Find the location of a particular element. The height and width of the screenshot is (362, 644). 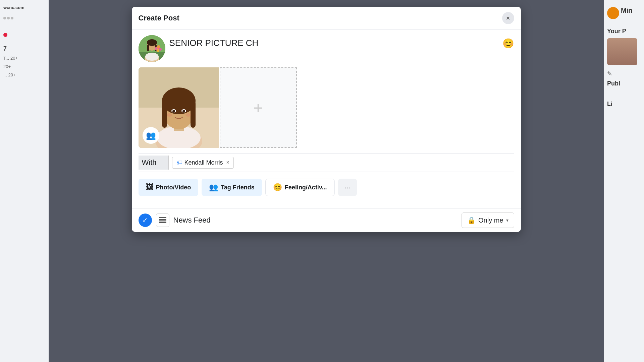

user-avatar is located at coordinates (152, 49).